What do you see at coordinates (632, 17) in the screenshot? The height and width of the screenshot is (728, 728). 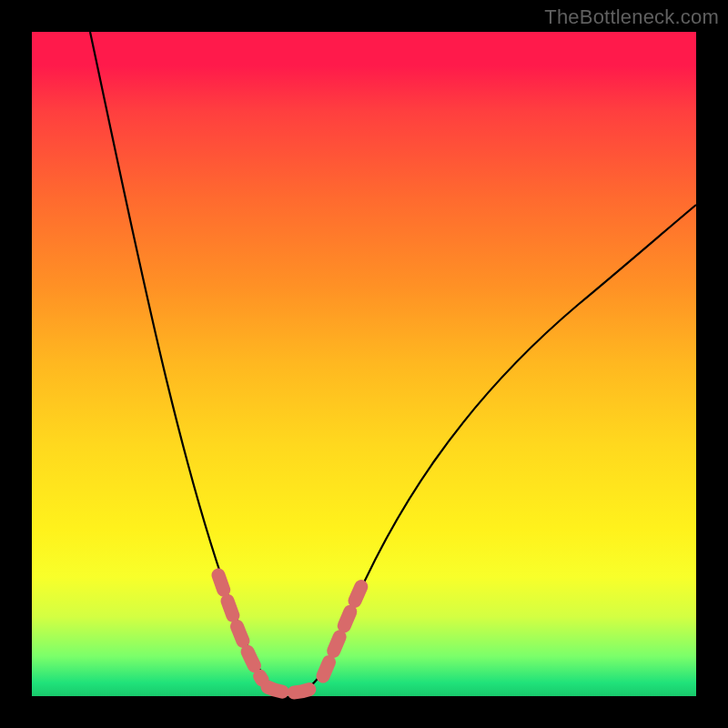 I see `watermark-text: TheBottleneck.com` at bounding box center [632, 17].